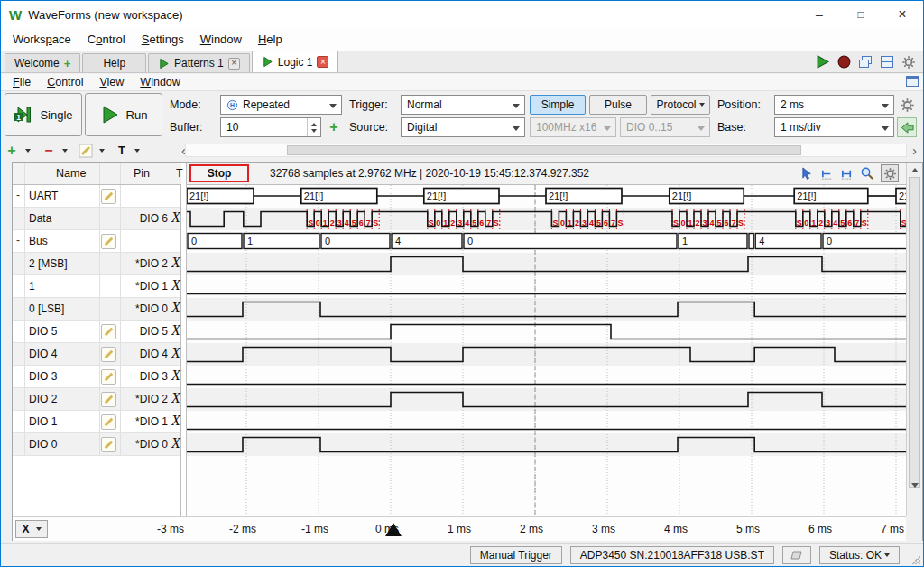 This screenshot has height=567, width=924. I want to click on channel-row-dio-4: DIO 4DIO 4X, so click(97, 354).